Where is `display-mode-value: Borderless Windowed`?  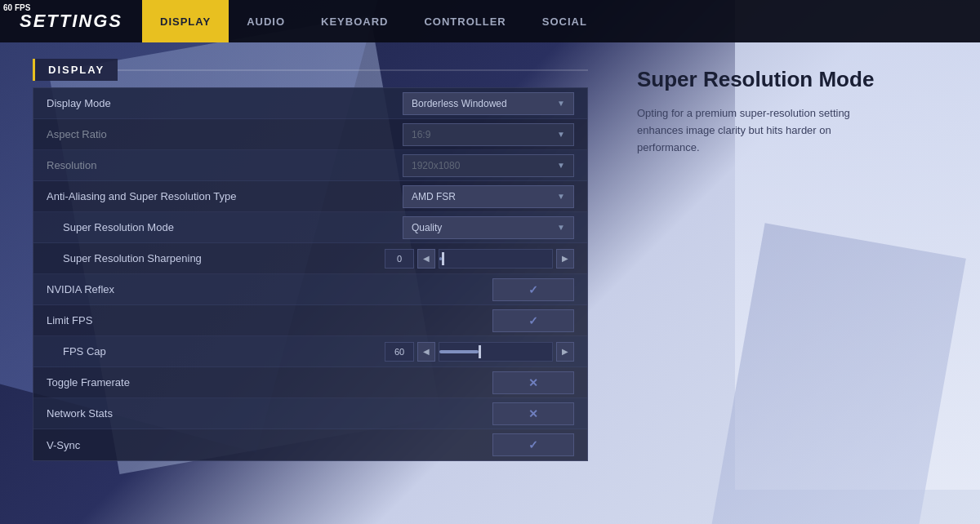 display-mode-value: Borderless Windowed is located at coordinates (459, 104).